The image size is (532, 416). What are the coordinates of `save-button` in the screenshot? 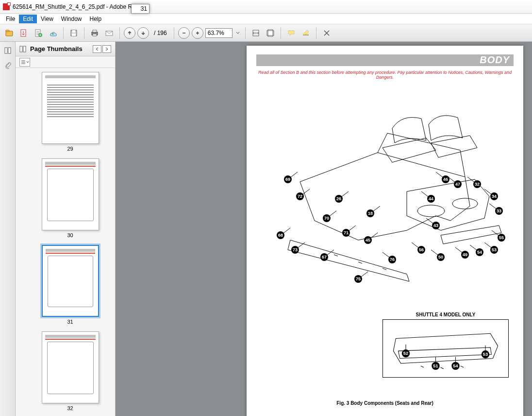 It's located at (74, 33).